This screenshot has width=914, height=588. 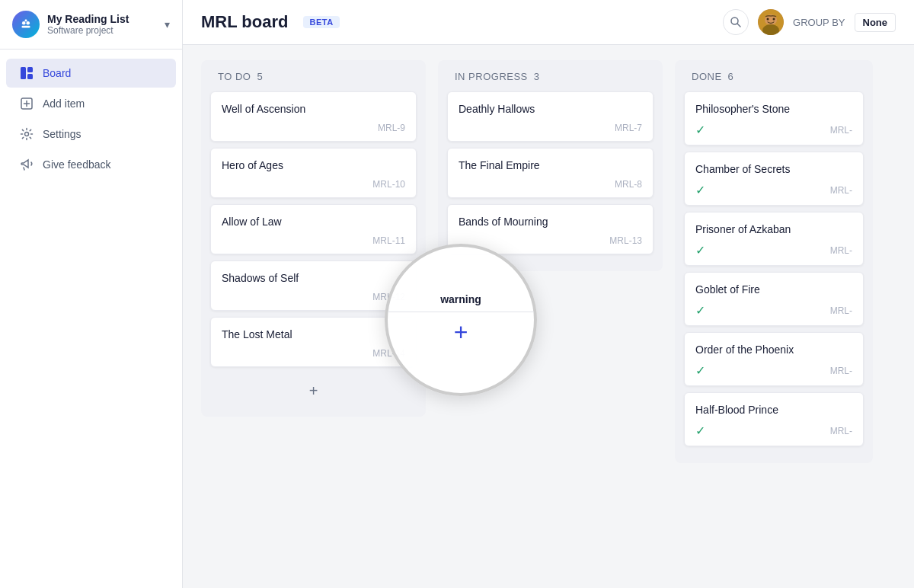 I want to click on card-title: Philosopher's Stone, so click(x=774, y=109).